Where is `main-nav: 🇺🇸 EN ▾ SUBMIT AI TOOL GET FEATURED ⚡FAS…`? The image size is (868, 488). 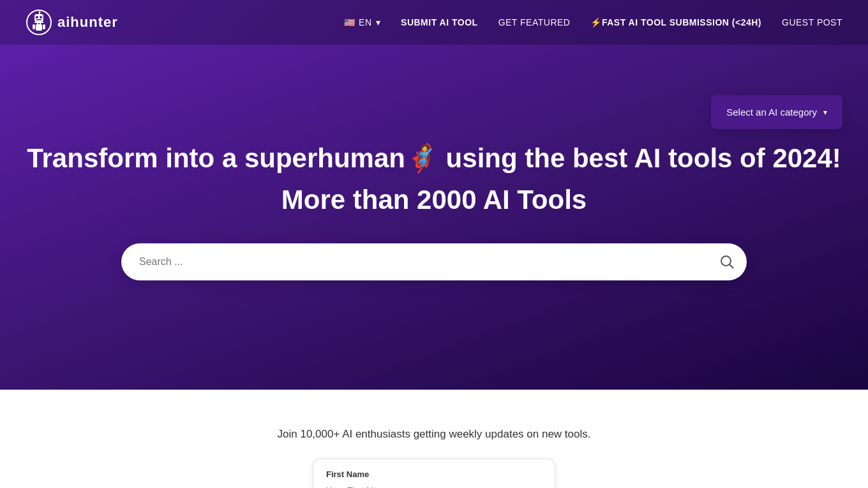
main-nav: 🇺🇸 EN ▾ SUBMIT AI TOOL GET FEATURED ⚡FAS… is located at coordinates (594, 22).